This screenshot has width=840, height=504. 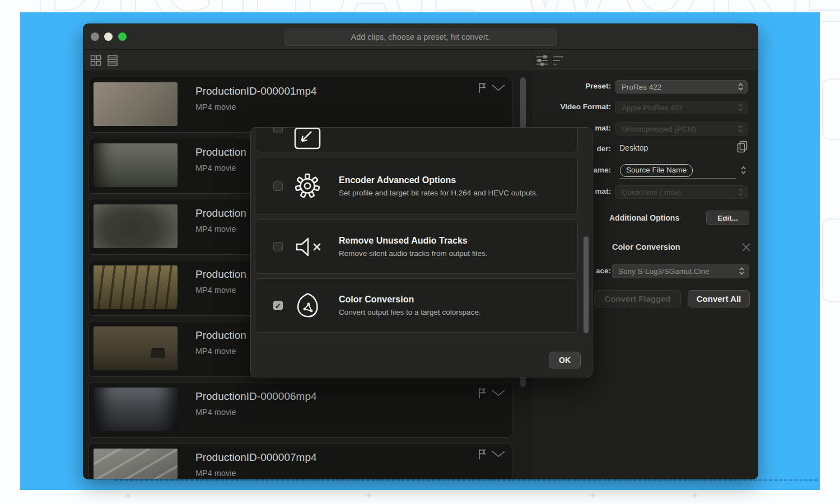 What do you see at coordinates (679, 193) in the screenshot?
I see `output-format-value: QuickTime (.mov)` at bounding box center [679, 193].